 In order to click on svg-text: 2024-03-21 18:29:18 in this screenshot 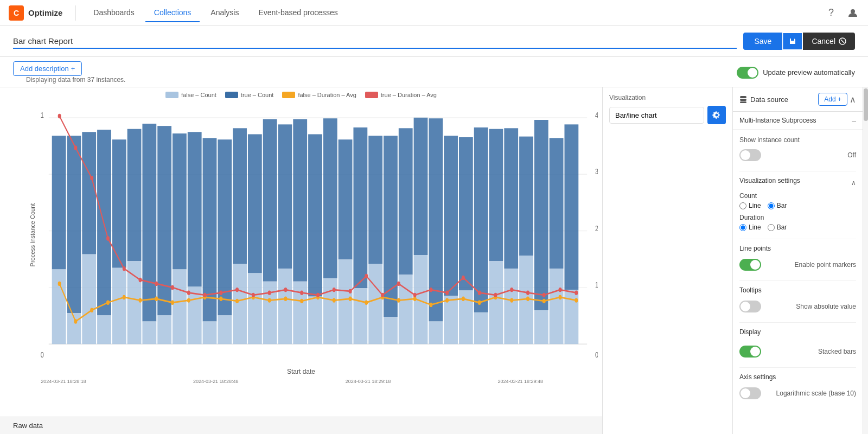, I will do `click(368, 381)`.